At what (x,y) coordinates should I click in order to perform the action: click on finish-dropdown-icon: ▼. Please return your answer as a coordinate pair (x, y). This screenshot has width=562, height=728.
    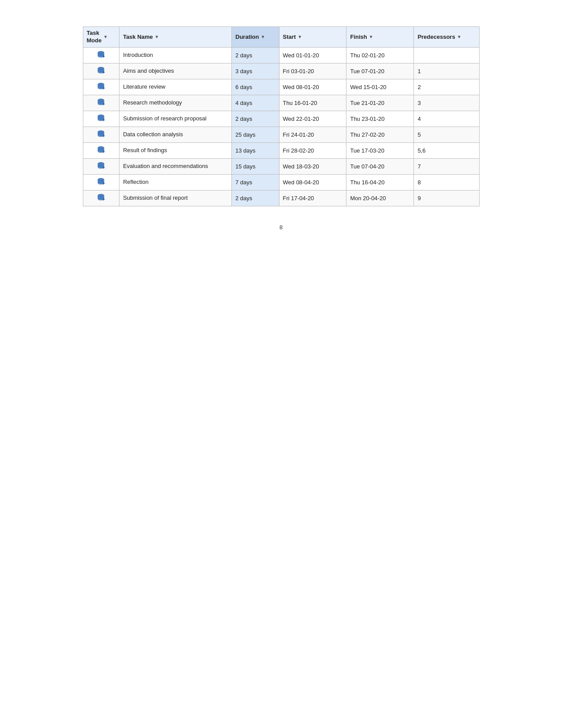
    Looking at the image, I should click on (371, 37).